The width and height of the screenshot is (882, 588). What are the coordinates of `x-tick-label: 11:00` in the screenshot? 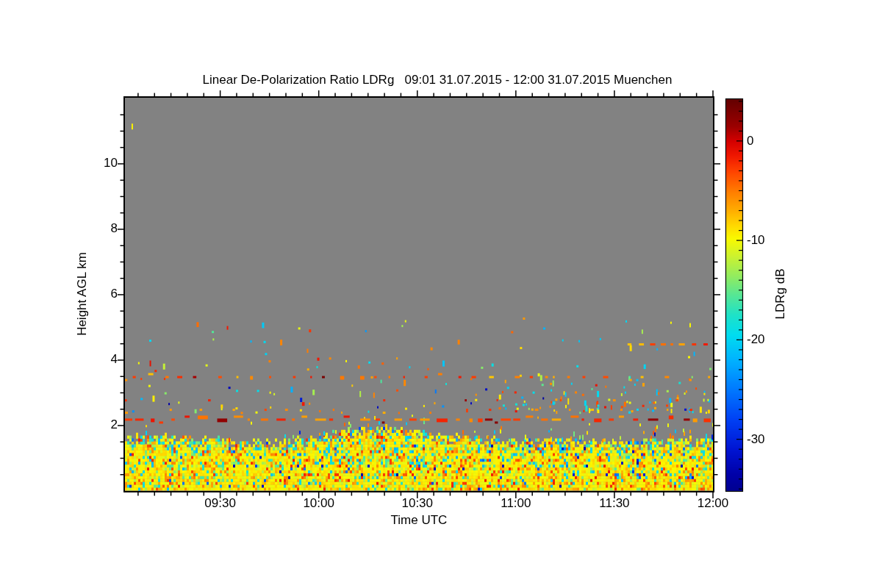 It's located at (516, 503).